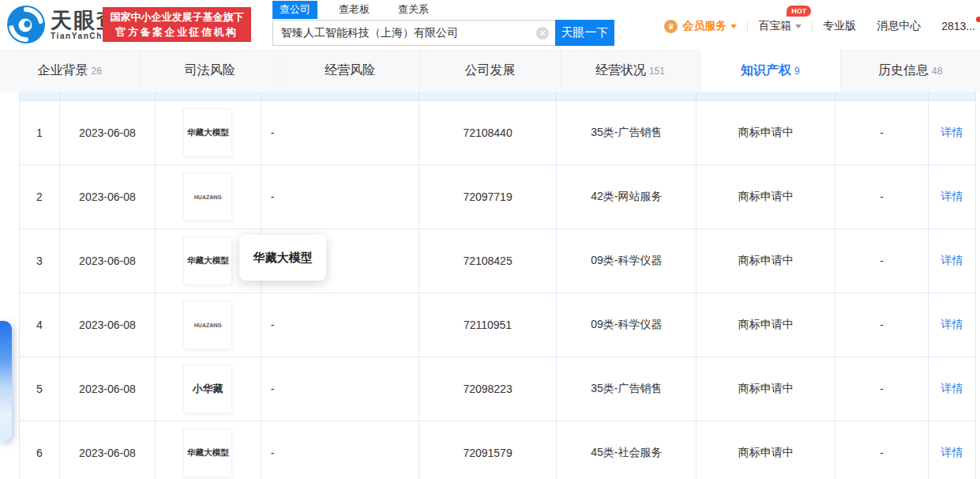  Describe the element at coordinates (208, 389) in the screenshot. I see `trademark-text: 小华藏` at that location.